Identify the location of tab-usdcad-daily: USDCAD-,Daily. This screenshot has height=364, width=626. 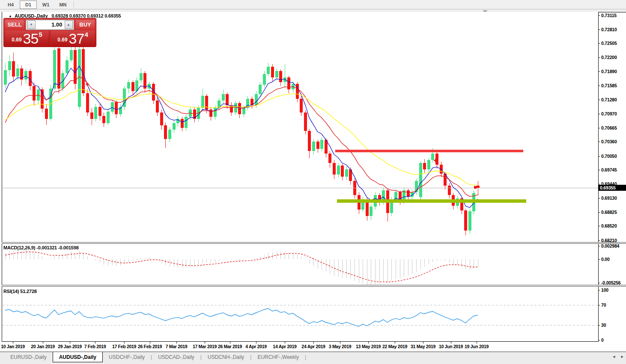
(176, 357).